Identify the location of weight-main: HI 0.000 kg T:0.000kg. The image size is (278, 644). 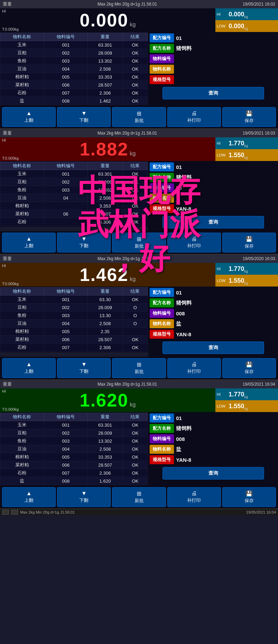
(108, 20).